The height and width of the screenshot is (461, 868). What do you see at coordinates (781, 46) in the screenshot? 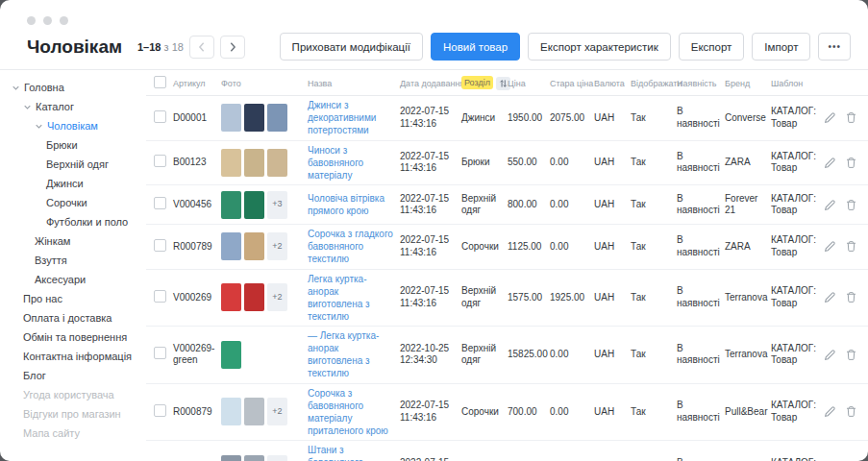
I see `import-button: Імпорт` at bounding box center [781, 46].